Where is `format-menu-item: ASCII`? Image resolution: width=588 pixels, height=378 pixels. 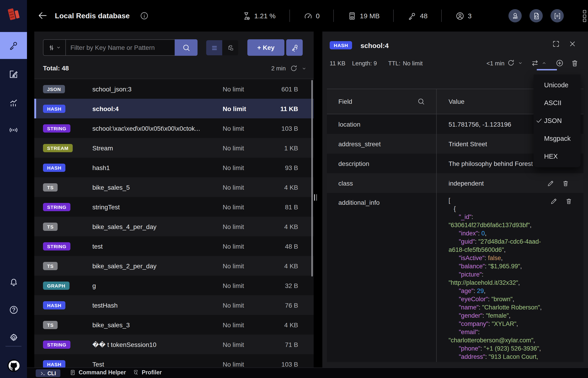
format-menu-item: ASCII is located at coordinates (557, 103).